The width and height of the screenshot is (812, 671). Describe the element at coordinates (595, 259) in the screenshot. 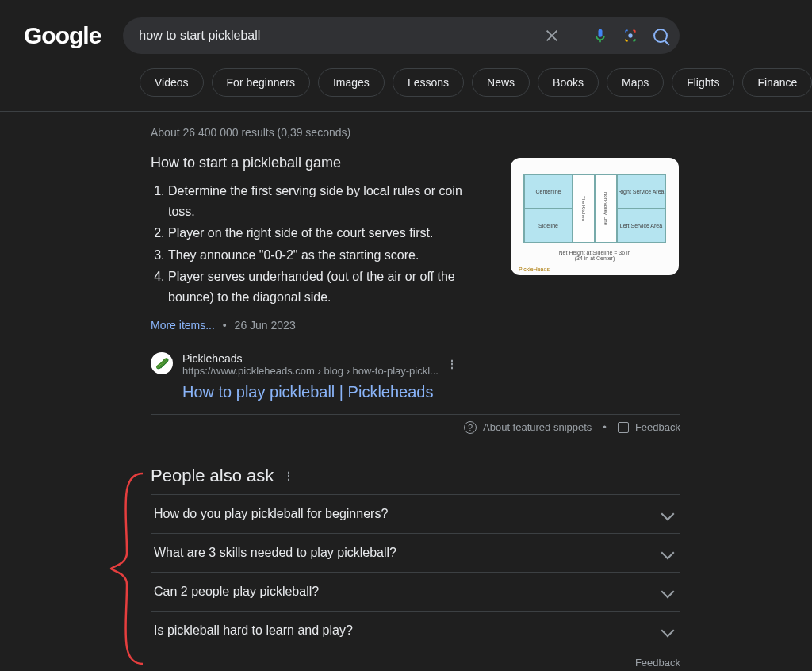

I see `court-net-label2: (34 in at Center)` at that location.